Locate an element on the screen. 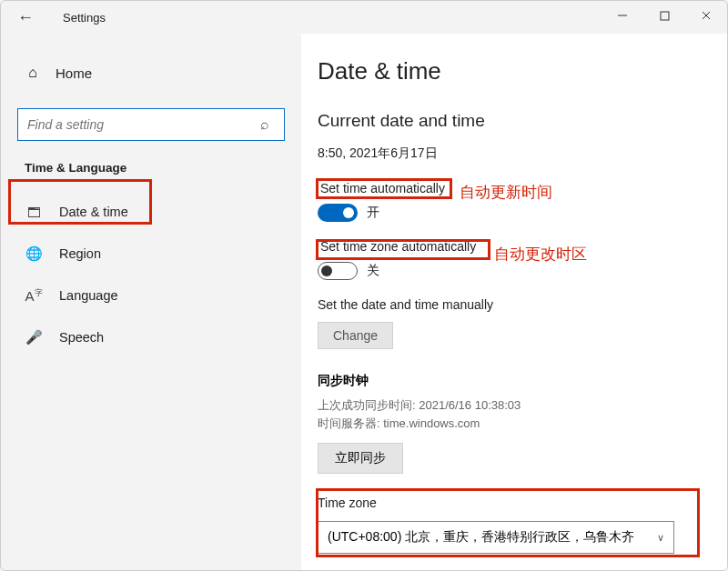  toggle-state-on: 开 is located at coordinates (373, 213).